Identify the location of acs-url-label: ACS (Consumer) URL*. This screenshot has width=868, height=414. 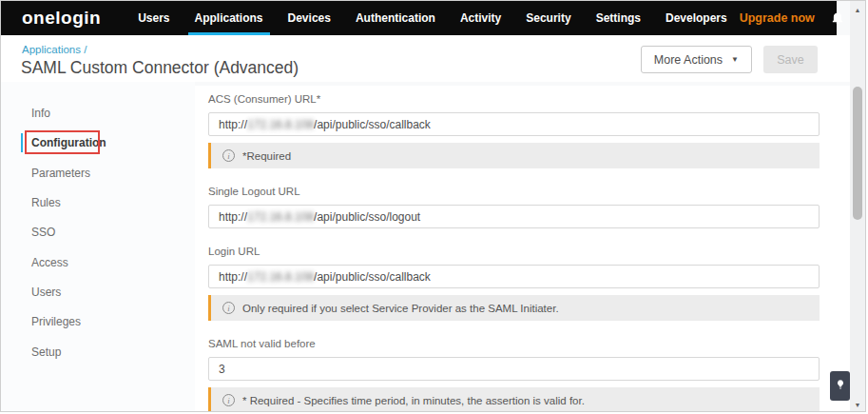
(513, 99).